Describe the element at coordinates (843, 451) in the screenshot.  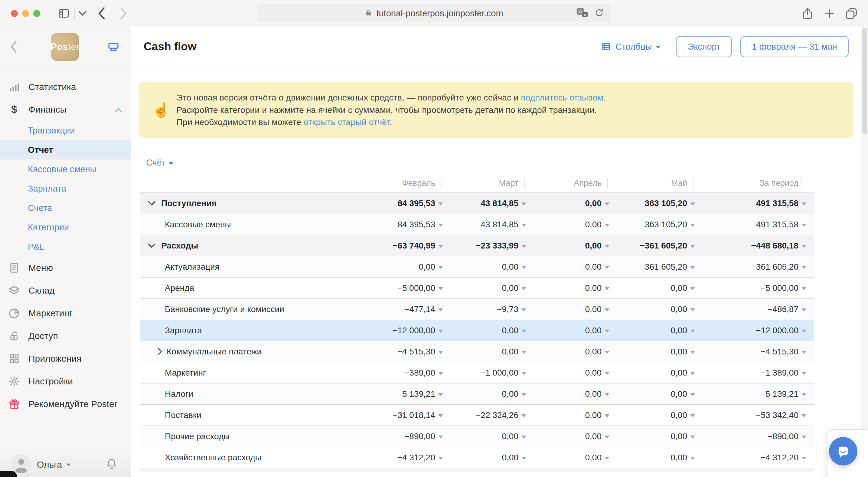
I see `chat-button` at that location.